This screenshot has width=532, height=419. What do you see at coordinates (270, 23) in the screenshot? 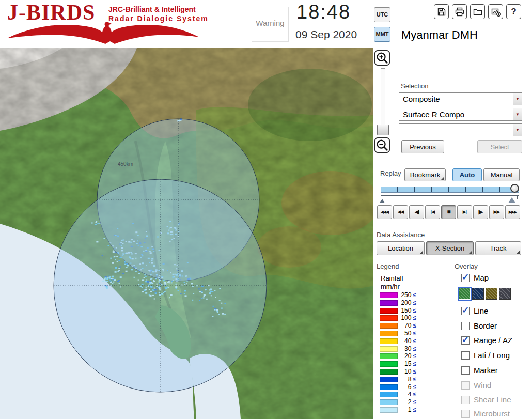
I see `warning-label: Warning` at bounding box center [270, 23].